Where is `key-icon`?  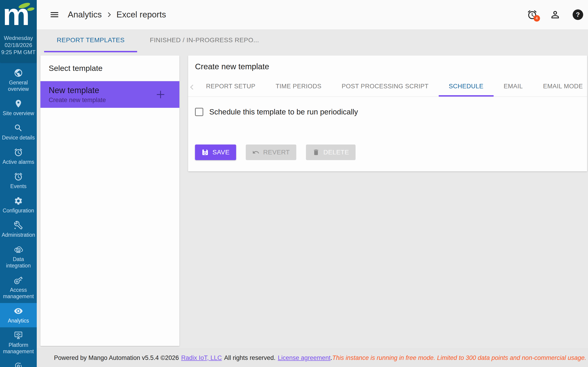 key-icon is located at coordinates (18, 280).